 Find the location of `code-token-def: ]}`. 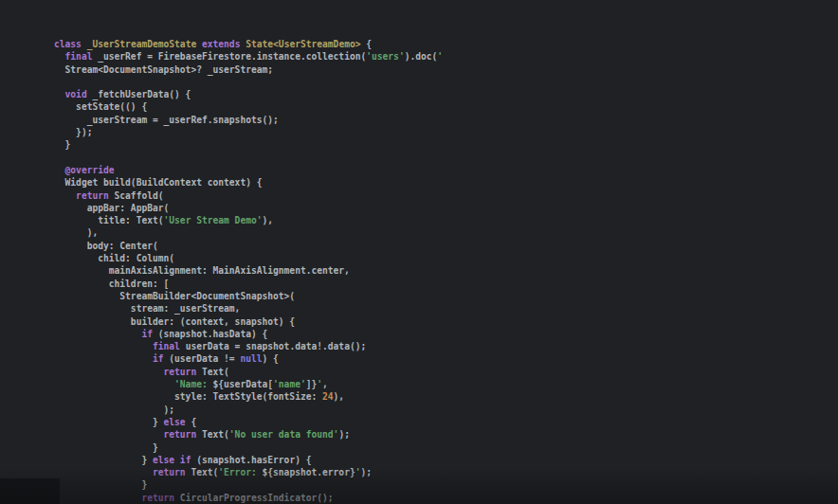

code-token-def: ]} is located at coordinates (312, 385).